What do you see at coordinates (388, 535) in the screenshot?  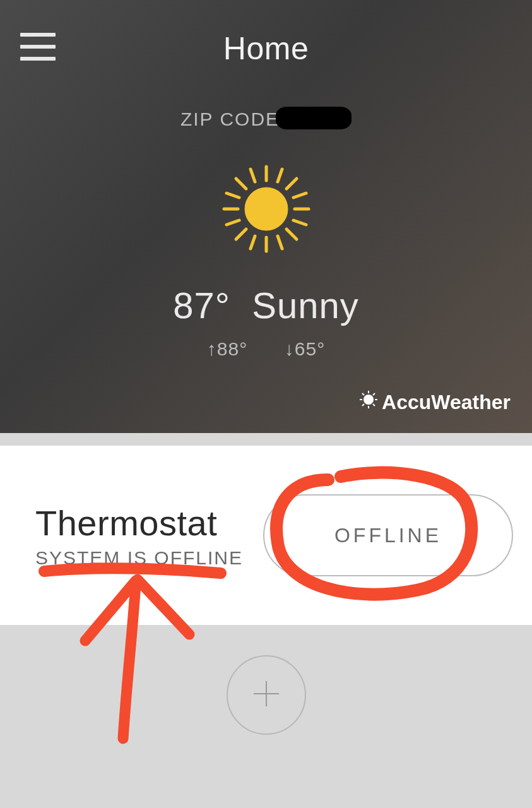 I see `offline-pill: OFFLINE` at bounding box center [388, 535].